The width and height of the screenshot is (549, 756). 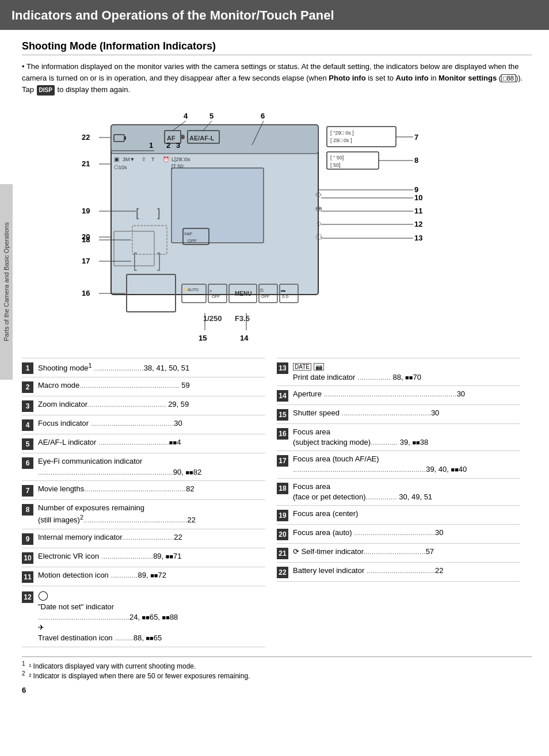 I want to click on indicator-13: 13 DATE 📷 Print date indicator .........…, so click(x=398, y=372).